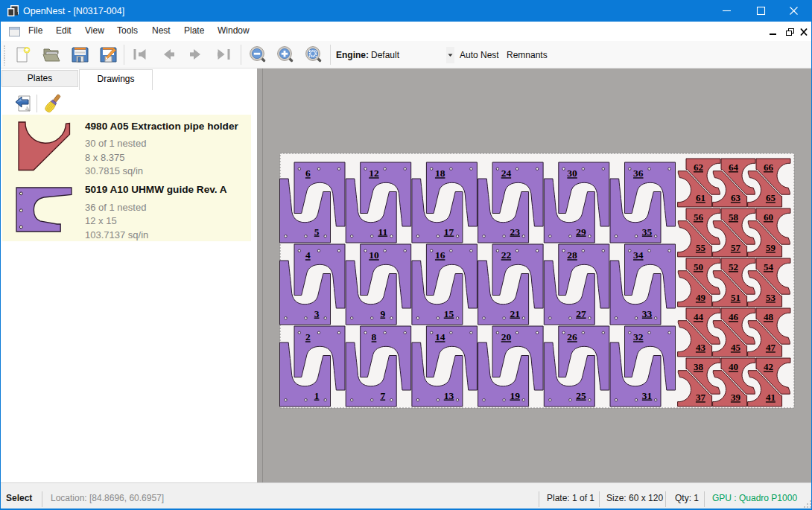 The image size is (812, 510). I want to click on svg-text: 25, so click(581, 396).